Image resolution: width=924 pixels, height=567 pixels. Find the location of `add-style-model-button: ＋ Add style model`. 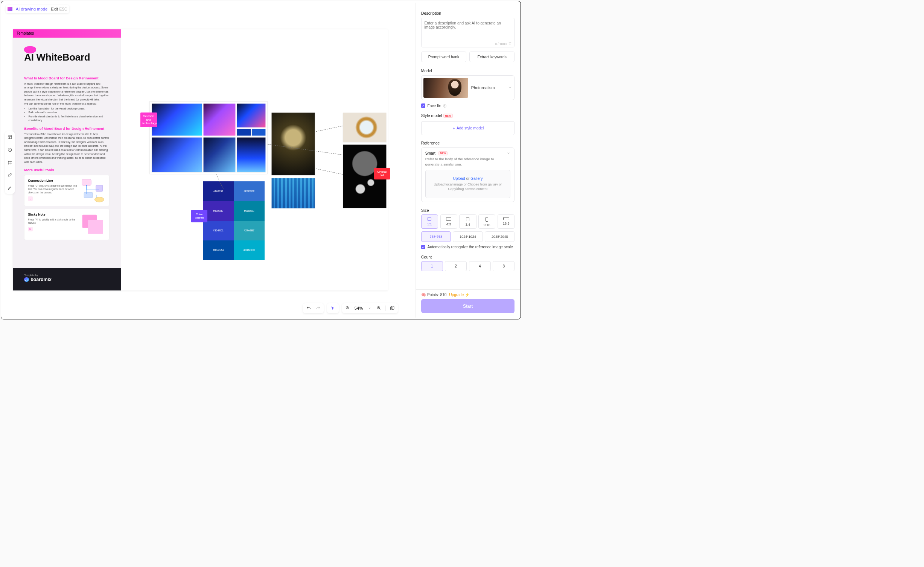

add-style-model-button: ＋ Add style model is located at coordinates (468, 128).